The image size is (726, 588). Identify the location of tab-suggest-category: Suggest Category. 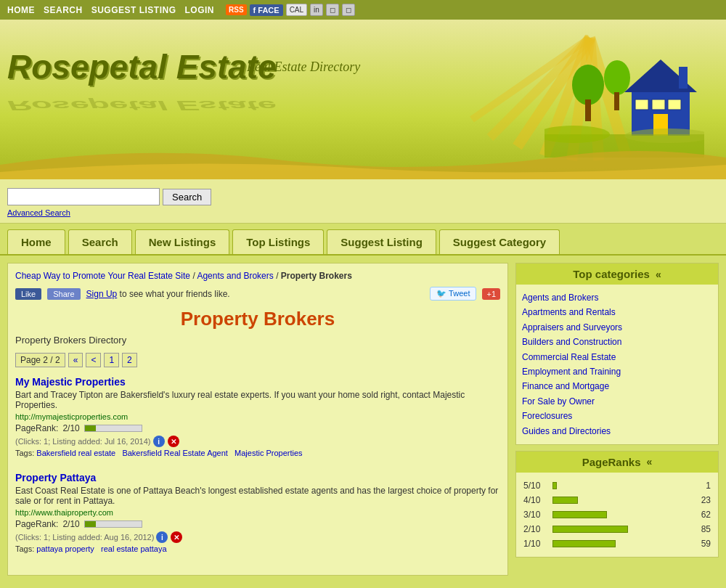
(499, 242).